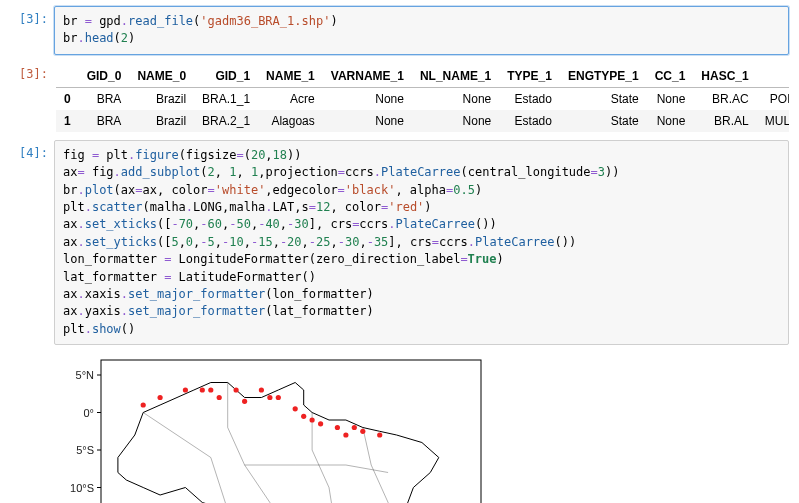  What do you see at coordinates (32, 16) in the screenshot?
I see `input-prompt: [3]:` at bounding box center [32, 16].